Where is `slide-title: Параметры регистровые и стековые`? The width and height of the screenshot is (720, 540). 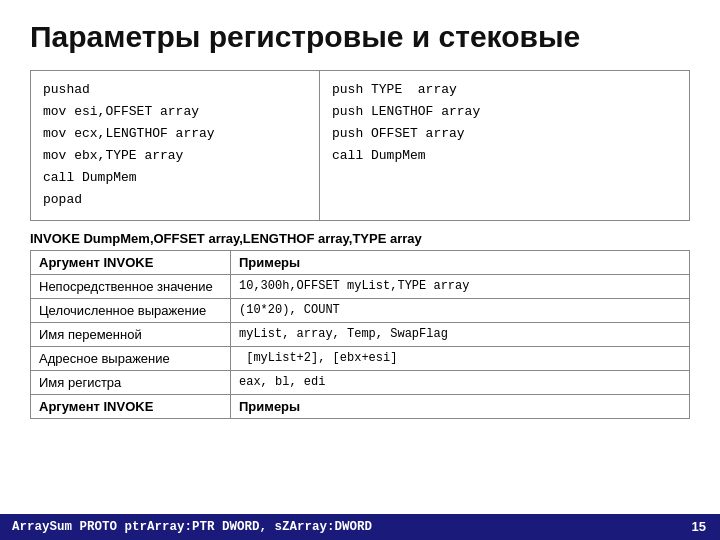
slide-title: Параметры регистровые и стековые is located at coordinates (360, 37).